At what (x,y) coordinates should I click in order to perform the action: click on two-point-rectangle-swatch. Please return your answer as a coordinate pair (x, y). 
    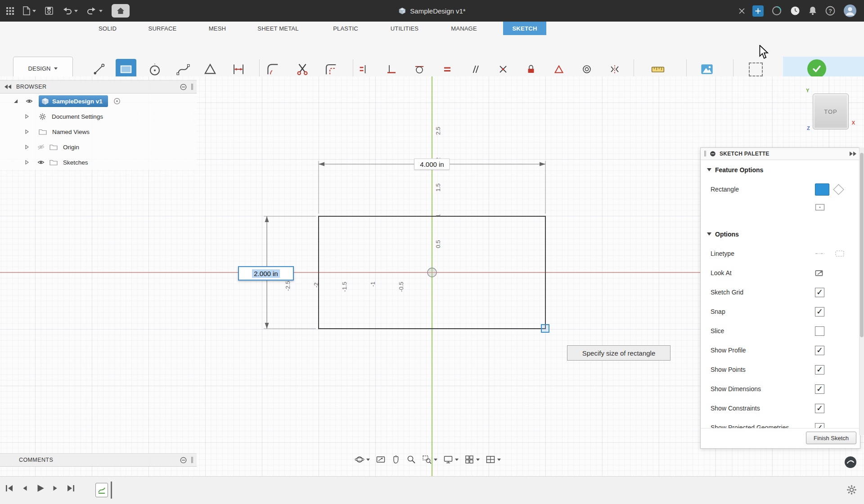
    Looking at the image, I should click on (822, 190).